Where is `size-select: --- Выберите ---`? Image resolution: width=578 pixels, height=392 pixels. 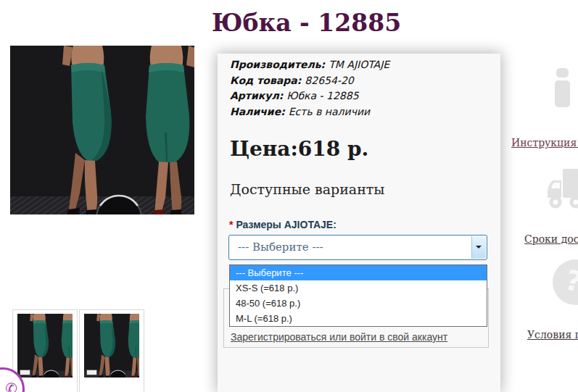
size-select: --- Выберите --- is located at coordinates (358, 248).